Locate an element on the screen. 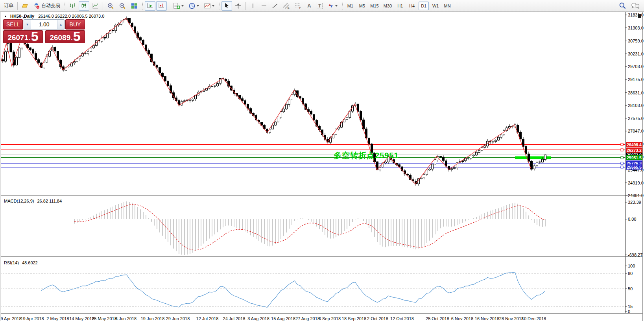 The height and width of the screenshot is (321, 644). one-click-collapse-icon: ▲ is located at coordinates (6, 17).